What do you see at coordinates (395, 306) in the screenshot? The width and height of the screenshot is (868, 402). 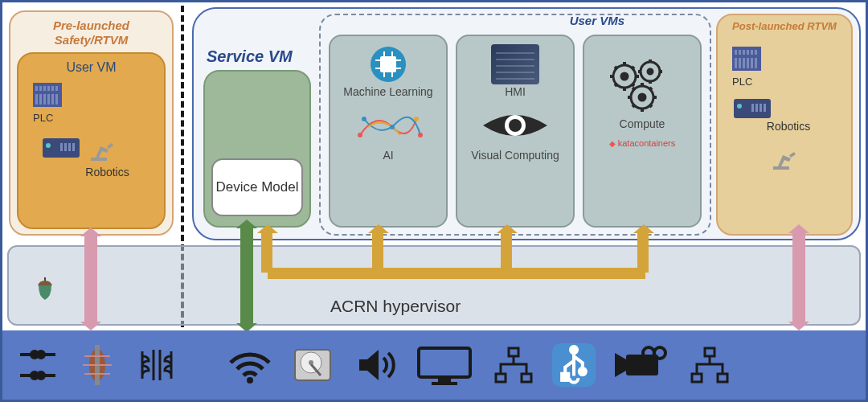 I see `hypervisor-label: ACRN hypervisor` at bounding box center [395, 306].